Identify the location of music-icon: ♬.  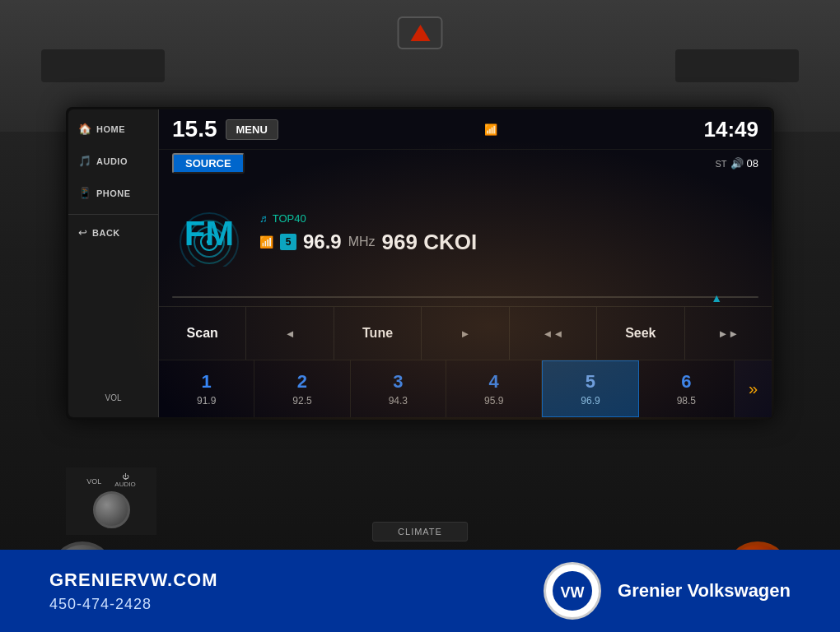
(264, 219).